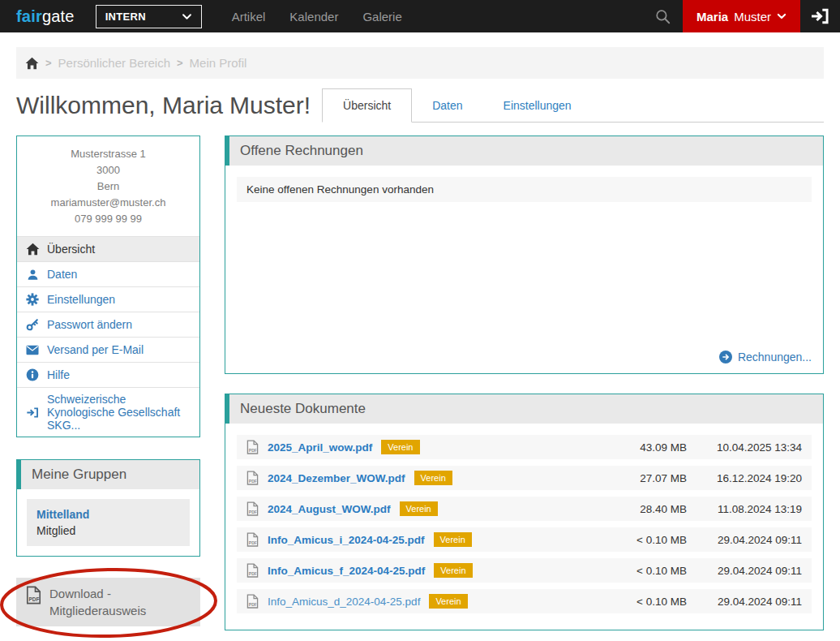  What do you see at coordinates (663, 16) in the screenshot?
I see `search-button` at bounding box center [663, 16].